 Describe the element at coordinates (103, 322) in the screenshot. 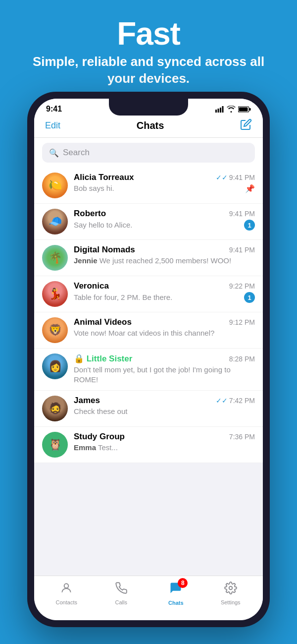

I see `chat-name-animals: Animal Videos` at that location.